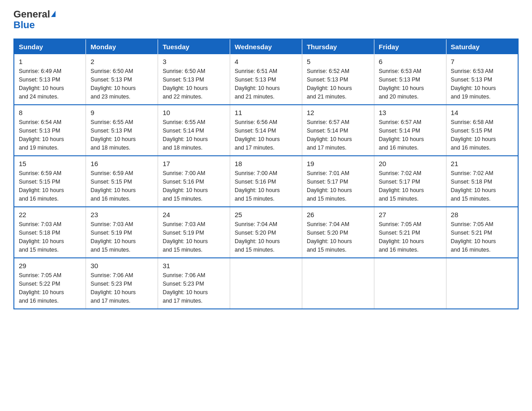  What do you see at coordinates (410, 62) in the screenshot?
I see `day-number: 6` at bounding box center [410, 62].